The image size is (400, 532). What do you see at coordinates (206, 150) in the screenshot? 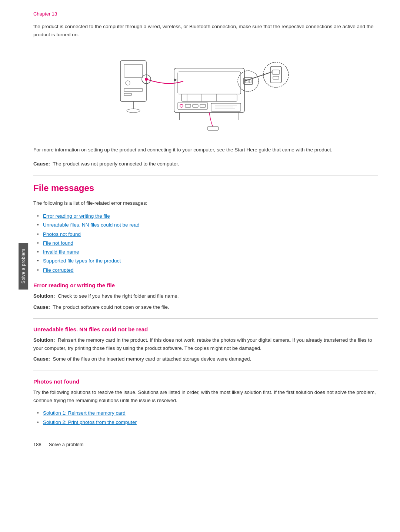
I see `info-text: For more information on setting up the p…` at bounding box center [206, 150].